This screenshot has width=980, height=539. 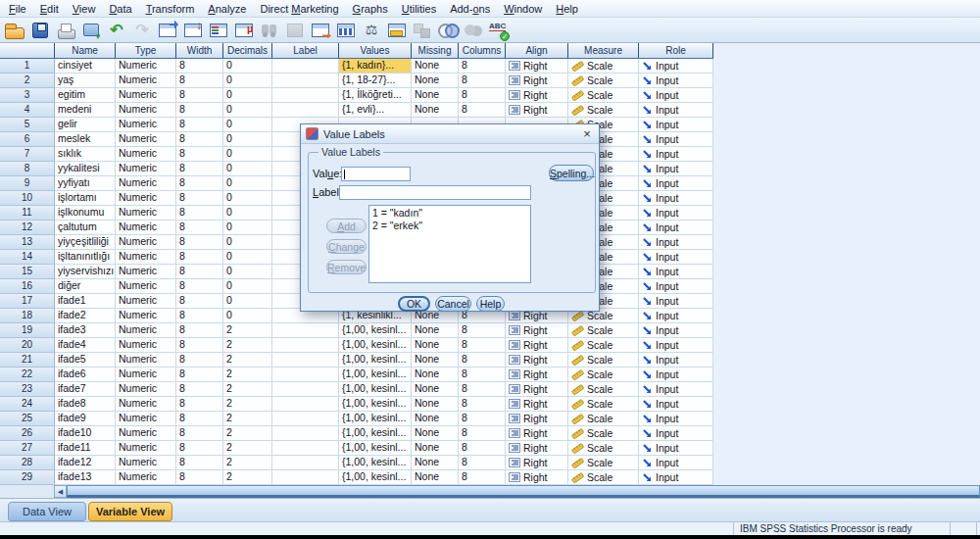 I want to click on label-input, so click(x=435, y=192).